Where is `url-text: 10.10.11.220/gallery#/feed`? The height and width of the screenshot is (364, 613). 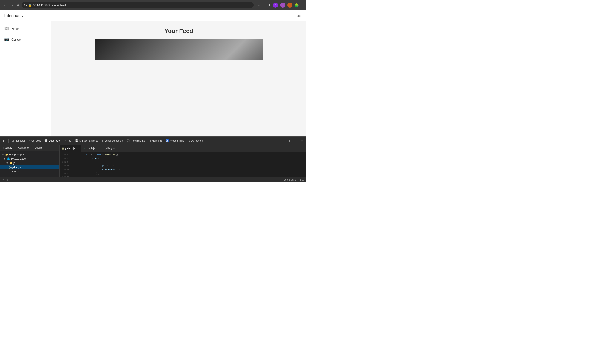
url-text: 10.10.11.220/gallery#/feed is located at coordinates (49, 5).